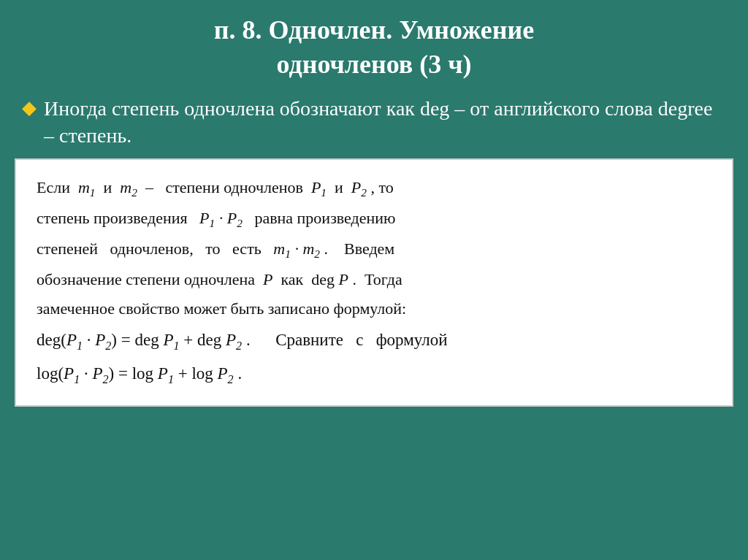  What do you see at coordinates (374, 219) in the screenshot?
I see `line2: степень произведения P1 · P2 равна произ…` at bounding box center [374, 219].